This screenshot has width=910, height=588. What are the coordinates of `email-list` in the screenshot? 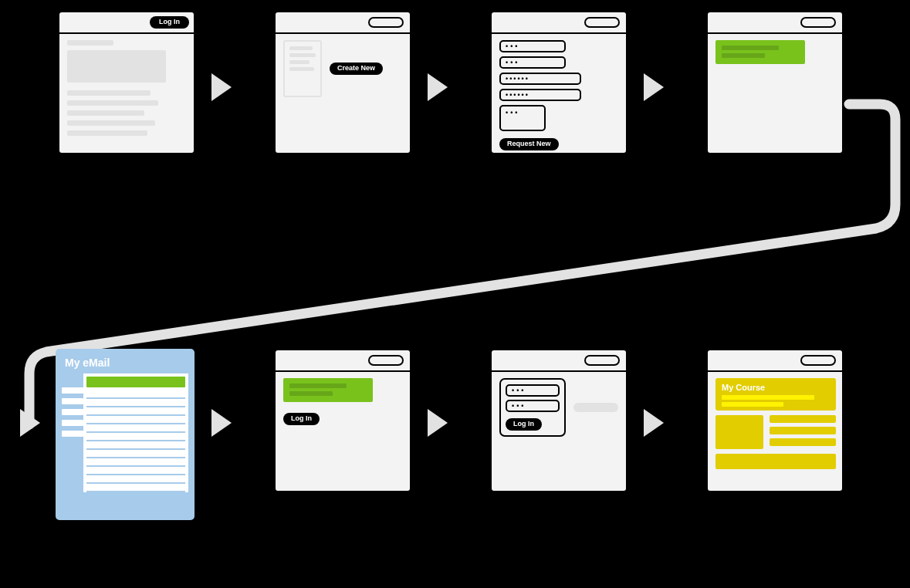 It's located at (136, 433).